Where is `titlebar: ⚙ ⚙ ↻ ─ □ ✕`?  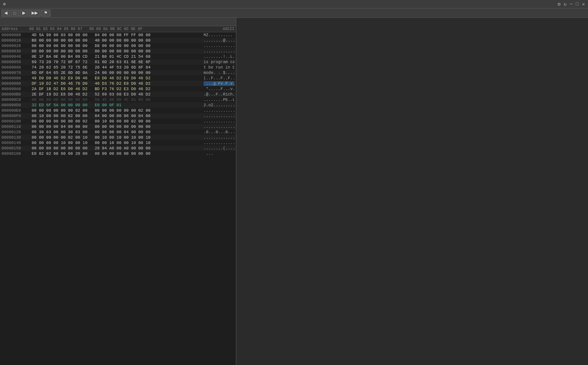 titlebar: ⚙ ⚙ ↻ ─ □ ✕ is located at coordinates (294, 4).